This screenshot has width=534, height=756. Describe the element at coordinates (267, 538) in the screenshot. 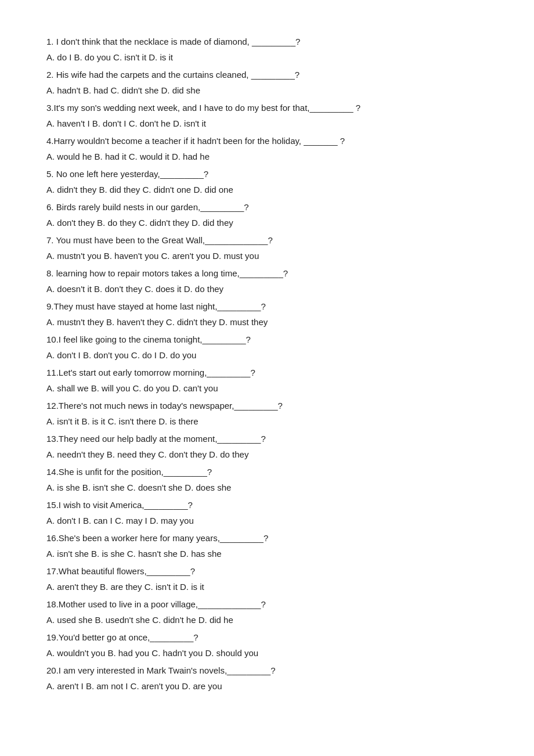

I see `question-text-16: 16.She's been a worker here for many yea…` at that location.